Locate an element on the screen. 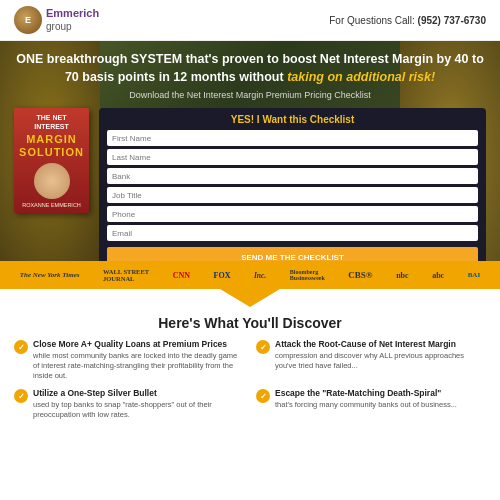  bai-logo: BAI is located at coordinates (474, 275).